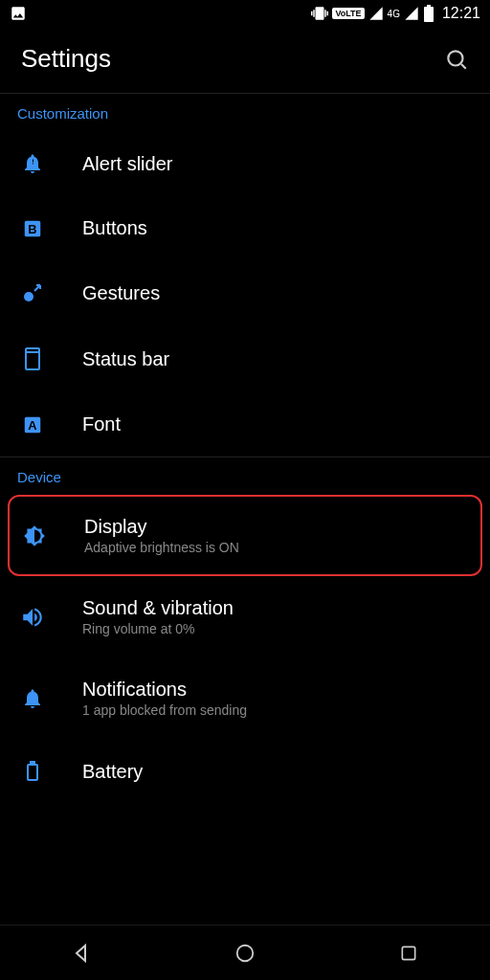 Image resolution: width=490 pixels, height=980 pixels. What do you see at coordinates (245, 536) in the screenshot?
I see `item-display: Display Adaptive brightness is ON` at bounding box center [245, 536].